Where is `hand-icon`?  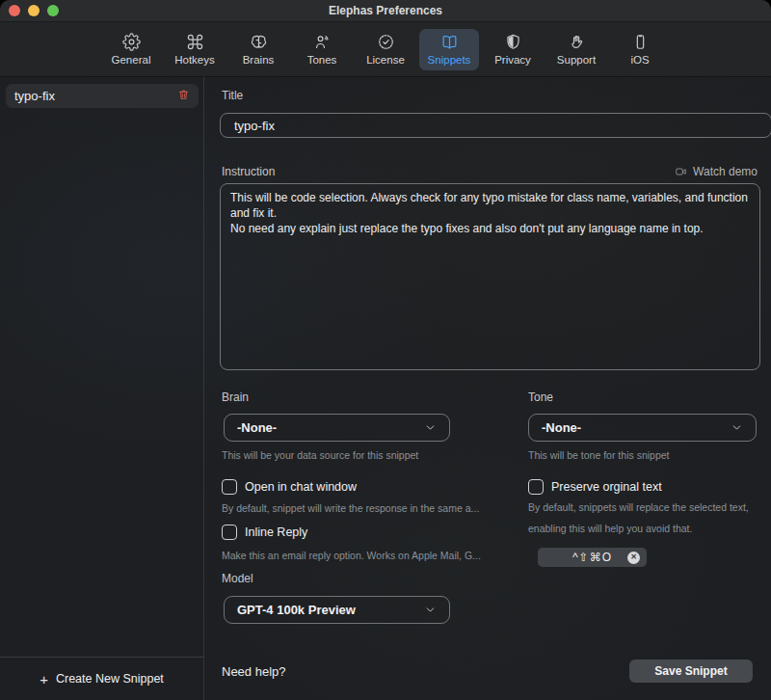 hand-icon is located at coordinates (576, 42).